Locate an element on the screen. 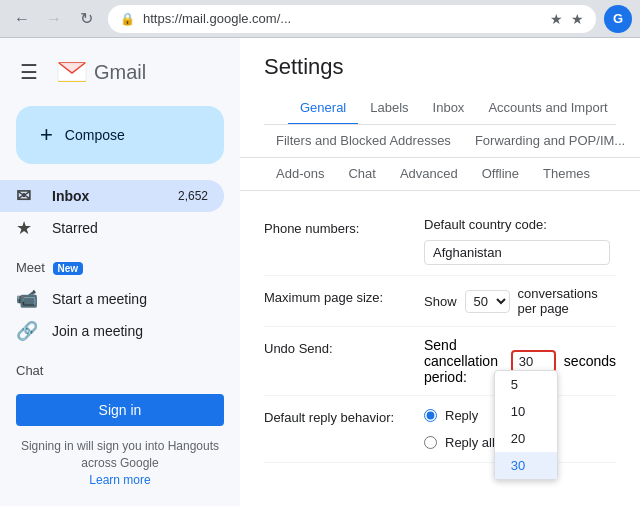 The width and height of the screenshot is (640, 506). join-meeting-label: Join a meeting is located at coordinates (130, 331).